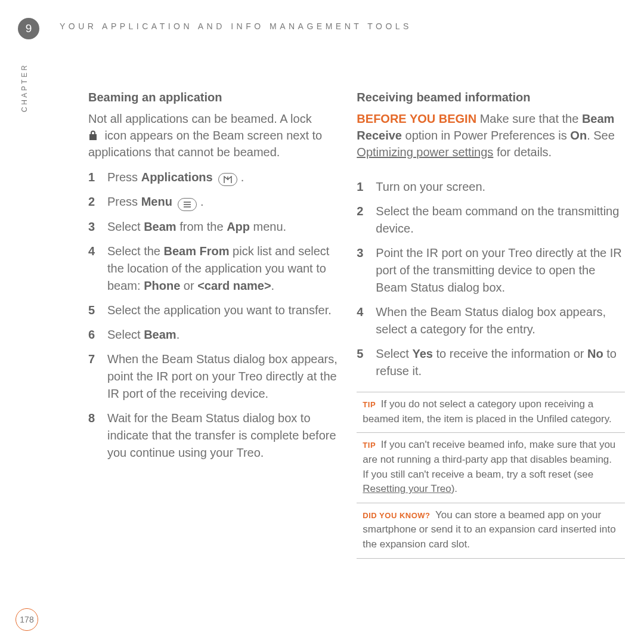  What do you see at coordinates (489, 459) in the screenshot?
I see `tip-text: If you can't receive beamed info, make s…` at bounding box center [489, 459].